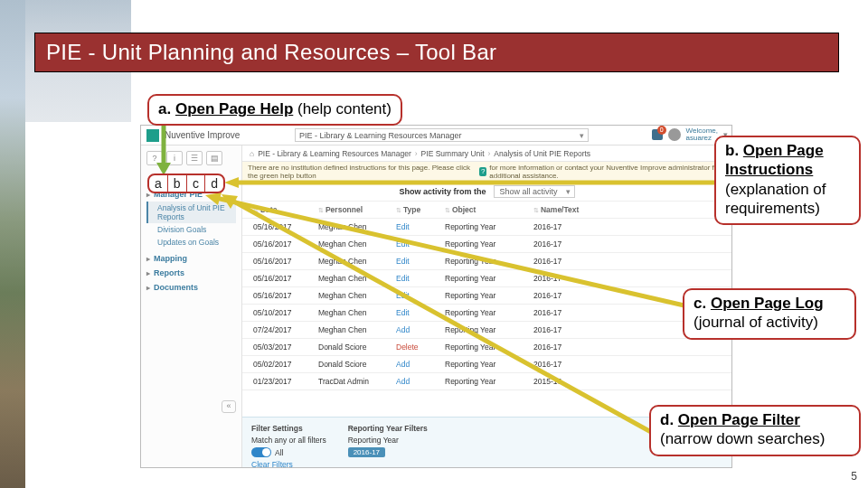 The height and width of the screenshot is (488, 868). Describe the element at coordinates (194, 158) in the screenshot. I see `log-button: ☰` at that location.